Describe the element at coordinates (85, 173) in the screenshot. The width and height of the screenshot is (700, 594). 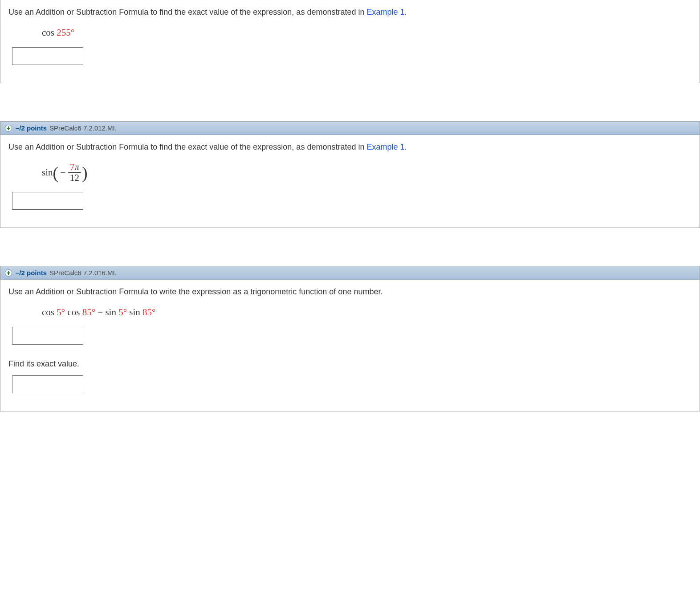
I see `right-paren-2: )` at that location.